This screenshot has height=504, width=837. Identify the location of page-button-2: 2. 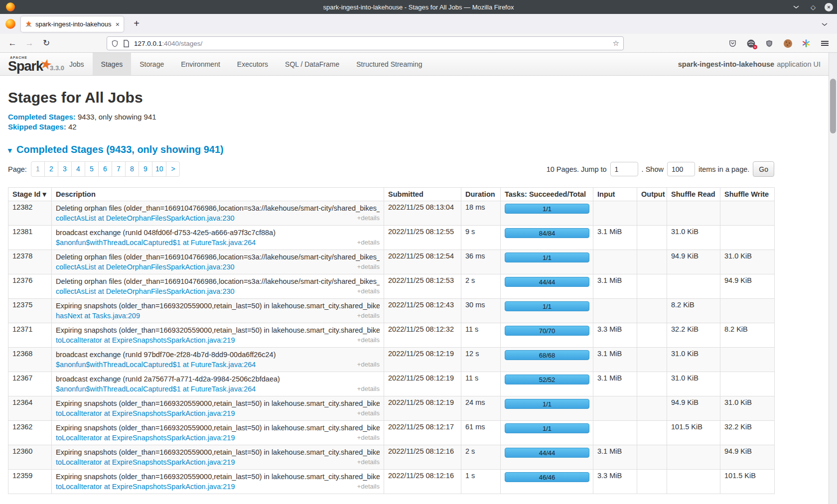
(51, 169).